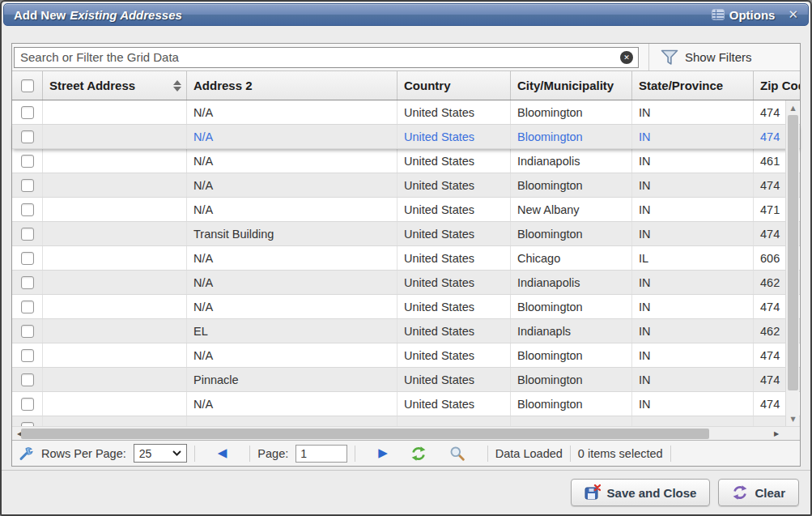 The image size is (812, 516). I want to click on clear-refresh-icon, so click(740, 493).